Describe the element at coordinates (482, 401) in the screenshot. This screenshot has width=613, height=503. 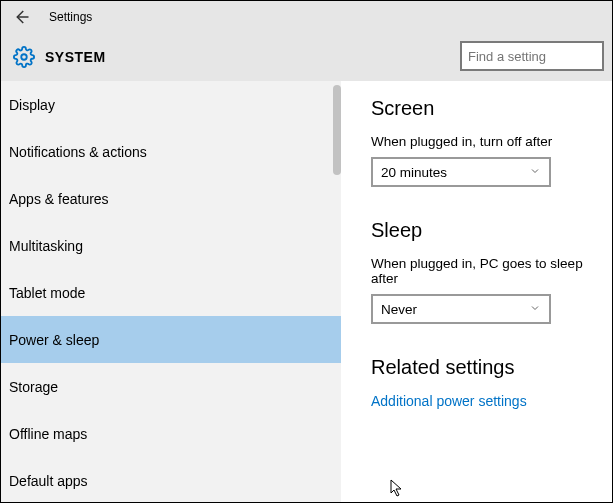
I see `additional-power-settings-link: Additional power settings` at that location.